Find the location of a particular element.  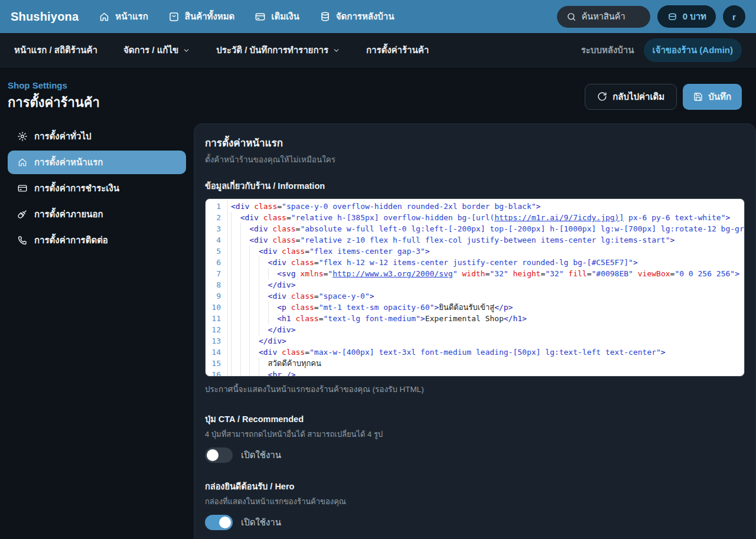

line-number: 15 is located at coordinates (217, 364).